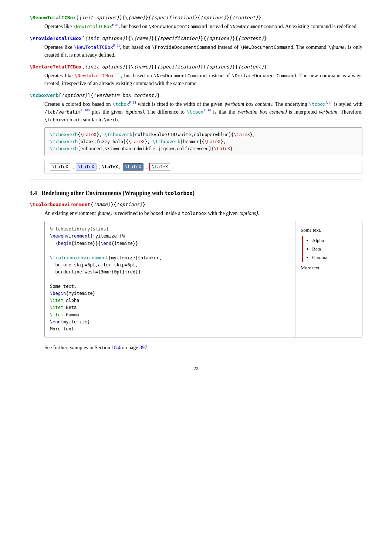 The height and width of the screenshot is (555, 392). I want to click on latex-output-5: \LaTeX, so click(160, 167).